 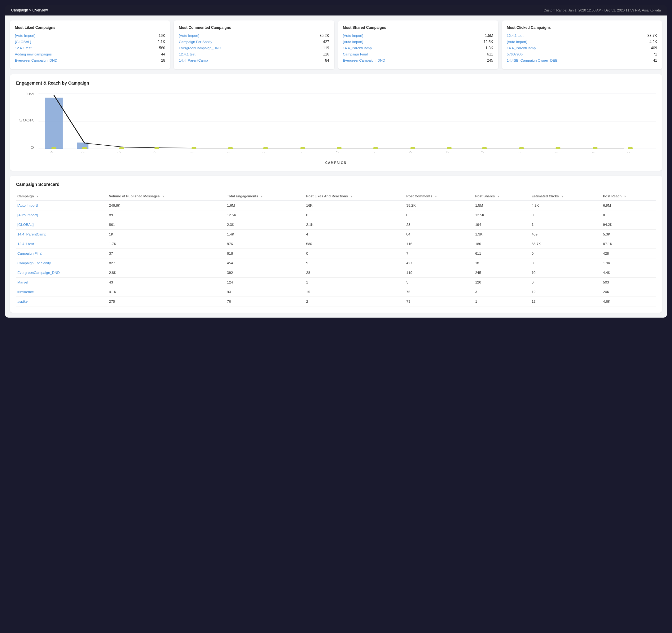 What do you see at coordinates (254, 36) in the screenshot?
I see `card-row-1-0: [Auto Import]35.2K` at bounding box center [254, 36].